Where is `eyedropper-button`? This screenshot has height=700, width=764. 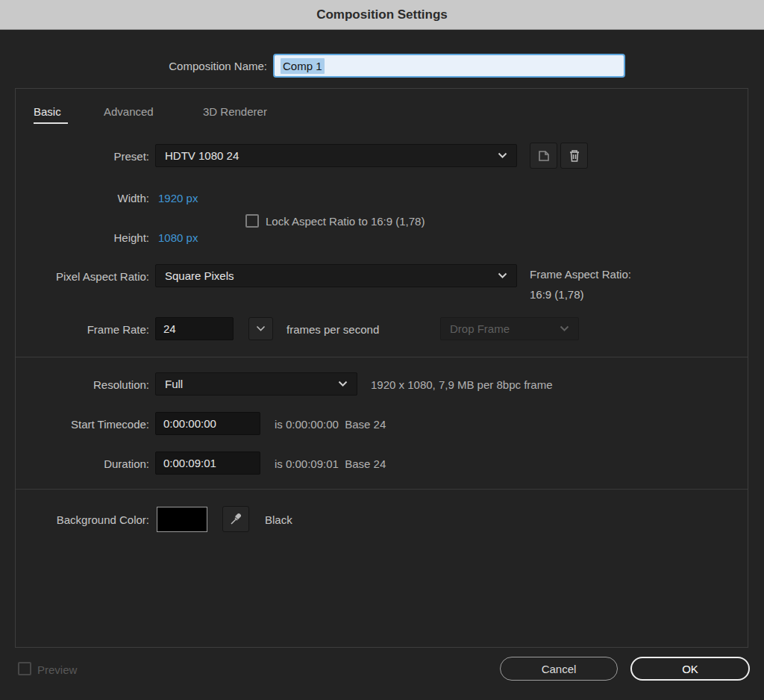
eyedropper-button is located at coordinates (236, 519).